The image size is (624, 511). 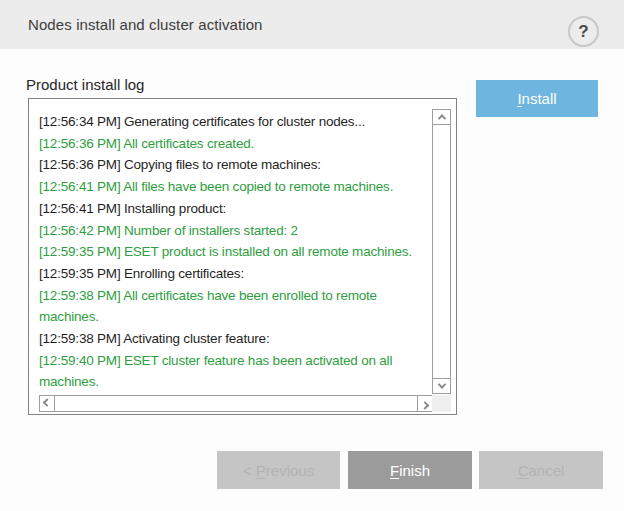 I want to click on log-line: [12:59:38 PM] Activating cluster feature…, so click(x=236, y=339).